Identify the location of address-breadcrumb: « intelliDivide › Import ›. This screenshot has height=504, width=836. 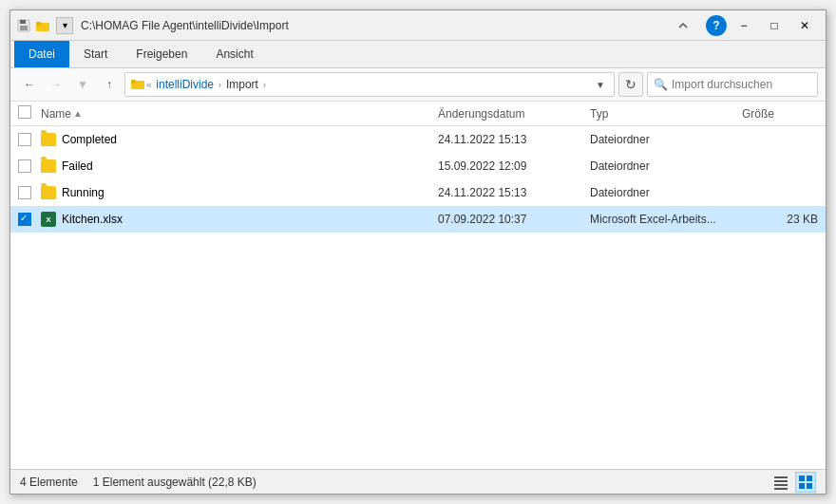
(360, 85).